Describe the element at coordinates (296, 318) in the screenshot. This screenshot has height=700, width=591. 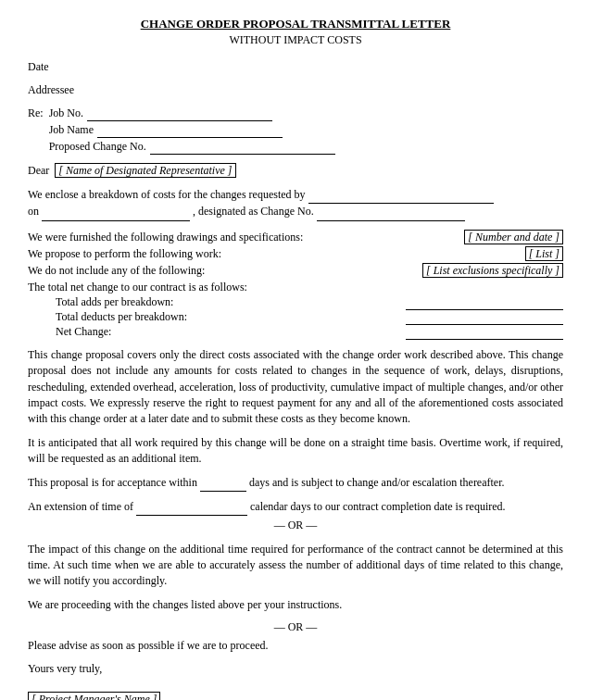
I see `total-deducts-row: Total deducts per breakdown:` at that location.